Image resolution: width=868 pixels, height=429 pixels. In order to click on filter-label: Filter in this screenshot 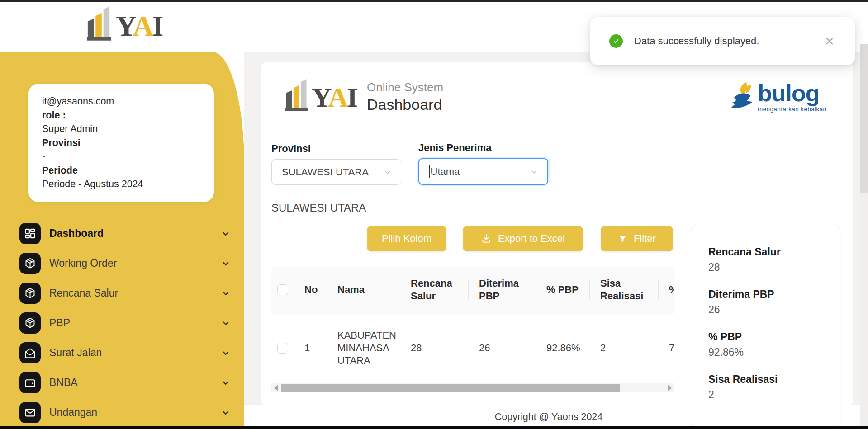, I will do `click(645, 239)`.